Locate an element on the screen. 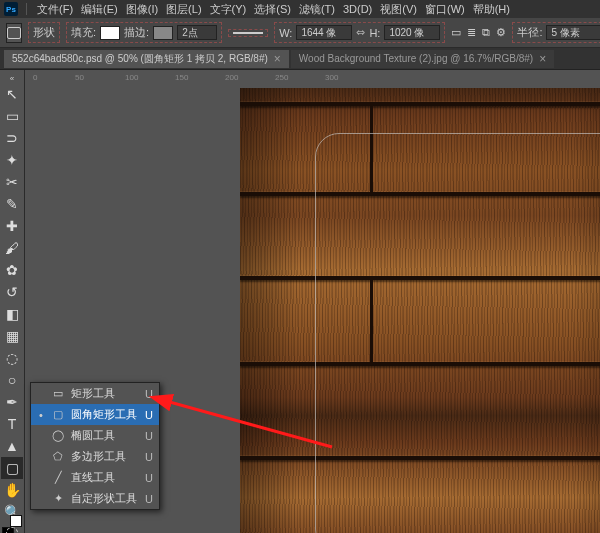 Image resolution: width=600 pixels, height=533 pixels. history-brush-tool: ↺ is located at coordinates (12, 292).